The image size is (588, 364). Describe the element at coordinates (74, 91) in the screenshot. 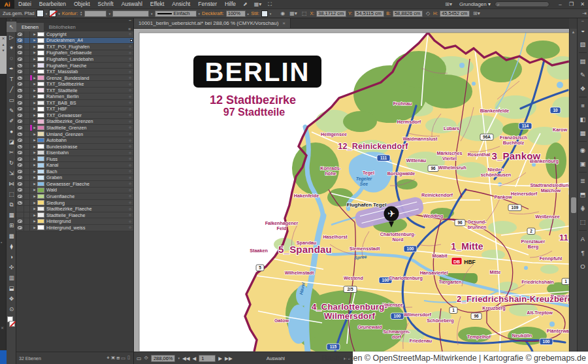

I see `layer-row-txt_stadtteile: ▶TXT_Stadtteile○` at that location.